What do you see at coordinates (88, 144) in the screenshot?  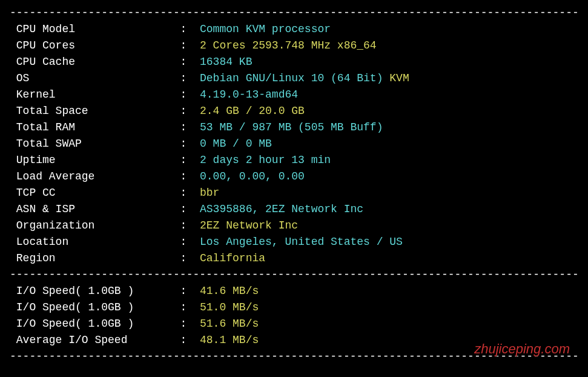 I see `label-total-swap: Total SWAP` at bounding box center [88, 144].